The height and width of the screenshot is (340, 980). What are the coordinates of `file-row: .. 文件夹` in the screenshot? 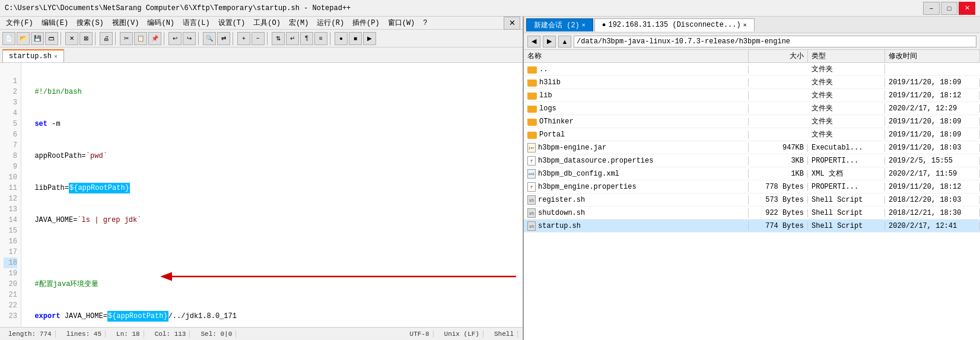 It's located at (752, 69).